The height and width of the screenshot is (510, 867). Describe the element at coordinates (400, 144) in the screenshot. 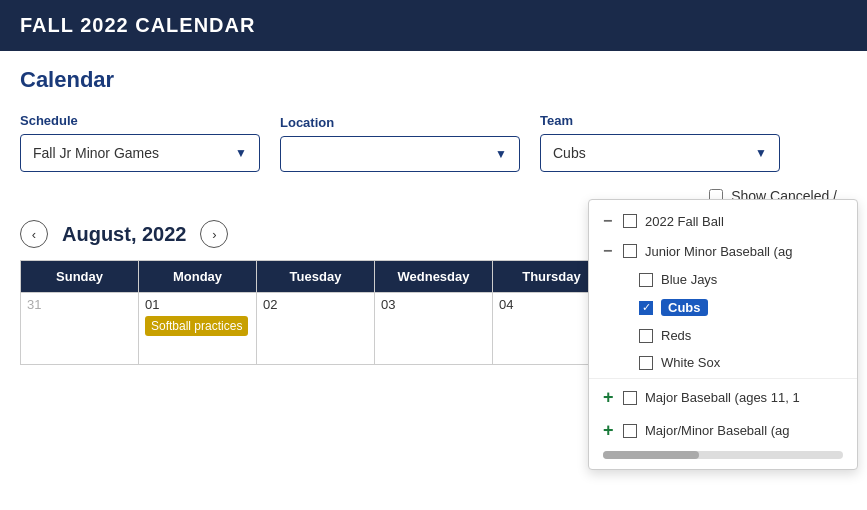

I see `location-filter: Location ▼` at that location.